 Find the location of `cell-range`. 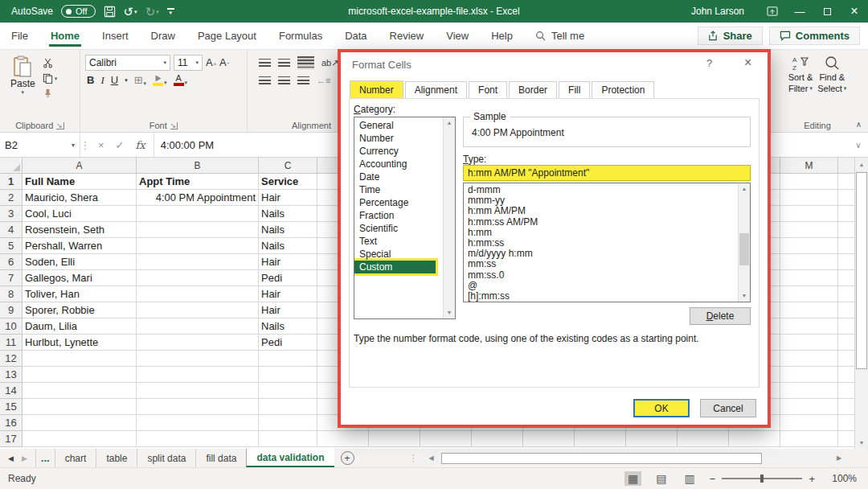

cell-range is located at coordinates (549, 439).